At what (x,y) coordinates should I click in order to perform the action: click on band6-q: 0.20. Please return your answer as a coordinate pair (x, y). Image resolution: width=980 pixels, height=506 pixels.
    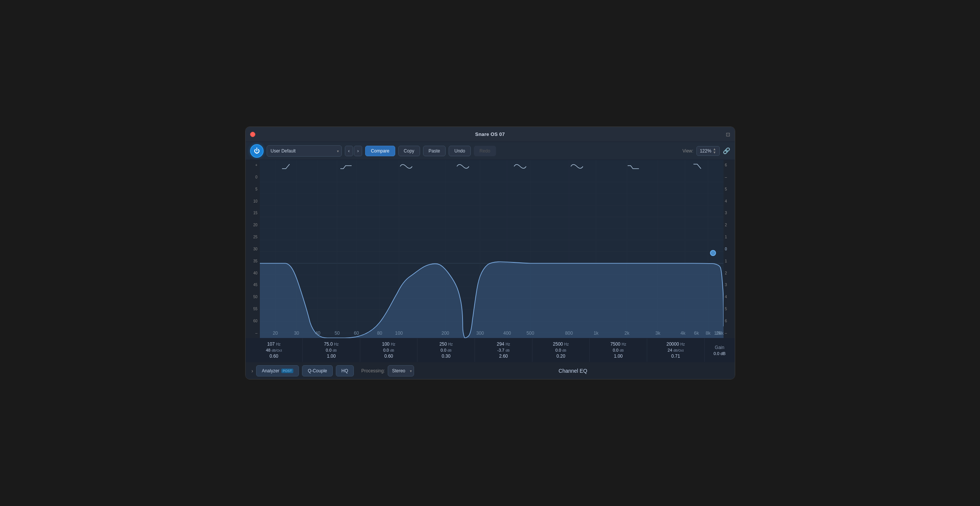
    Looking at the image, I should click on (561, 356).